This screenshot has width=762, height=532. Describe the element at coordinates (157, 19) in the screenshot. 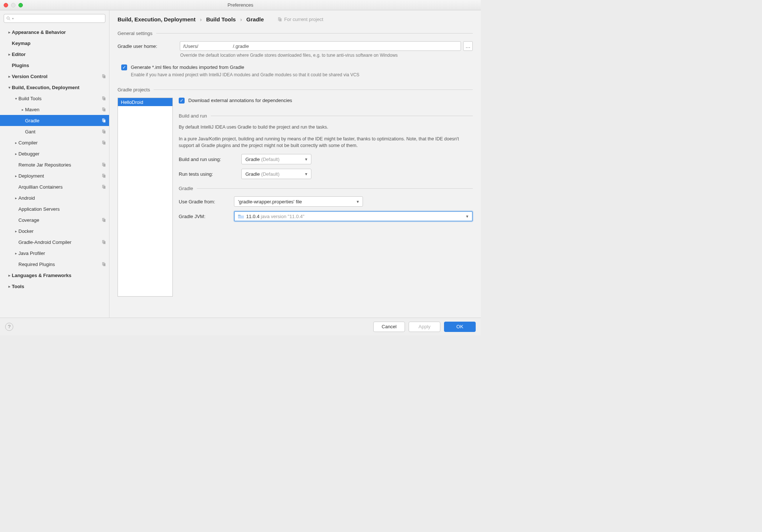

I see `breadcrumb-part: Build, Execution, Deployment` at that location.